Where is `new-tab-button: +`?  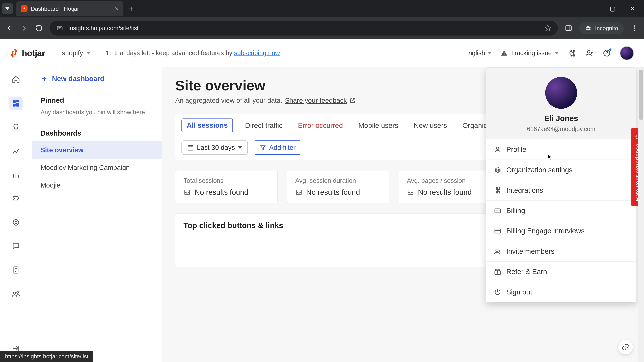 new-tab-button: + is located at coordinates (131, 8).